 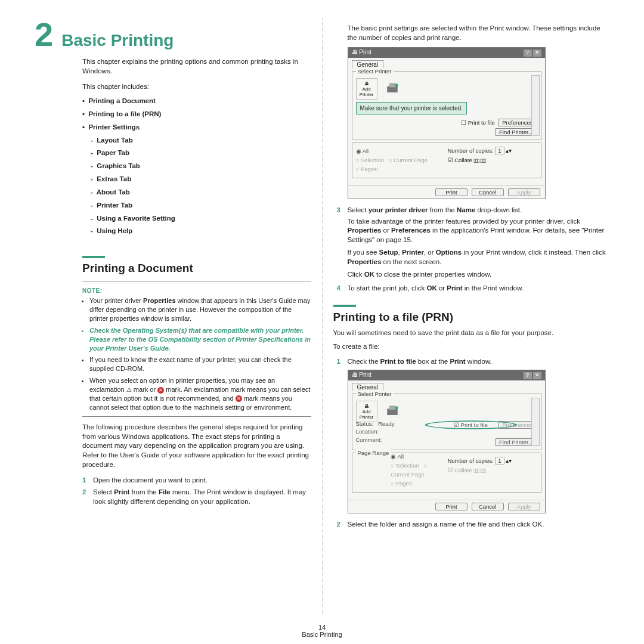 What do you see at coordinates (479, 275) in the screenshot?
I see `step-detail: Click OK to close the printer properties…` at bounding box center [479, 275].